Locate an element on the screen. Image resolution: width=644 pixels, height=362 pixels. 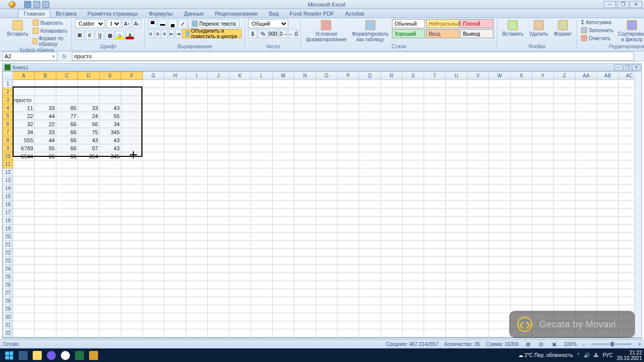
cell-I3 is located at coordinates (197, 100).